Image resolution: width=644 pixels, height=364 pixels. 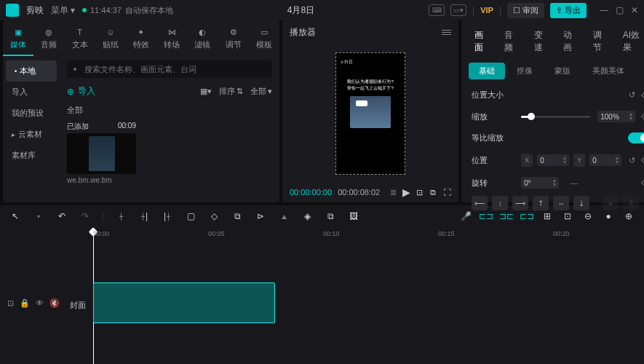 I want to click on tab-sticker: ☺贴纸, so click(x=111, y=41).